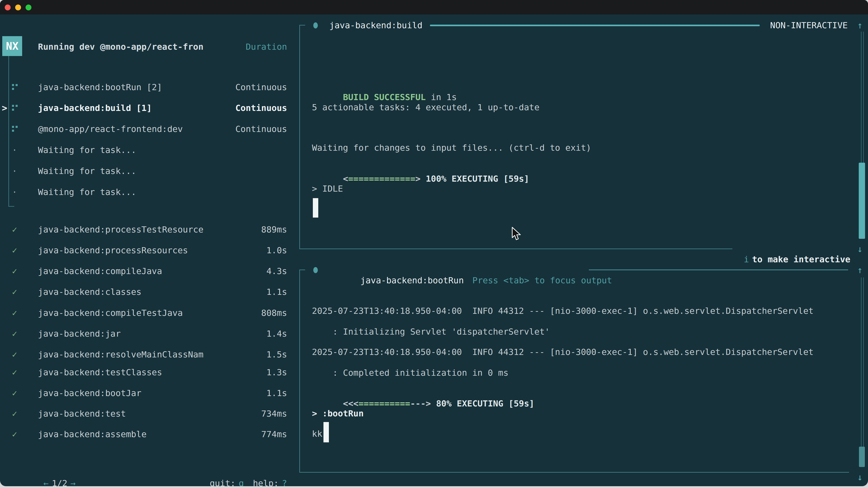 The image size is (868, 488). I want to click on log-line: 2025-07-23T13:40:18.950-04:00 INFO 44312…, so click(563, 352).